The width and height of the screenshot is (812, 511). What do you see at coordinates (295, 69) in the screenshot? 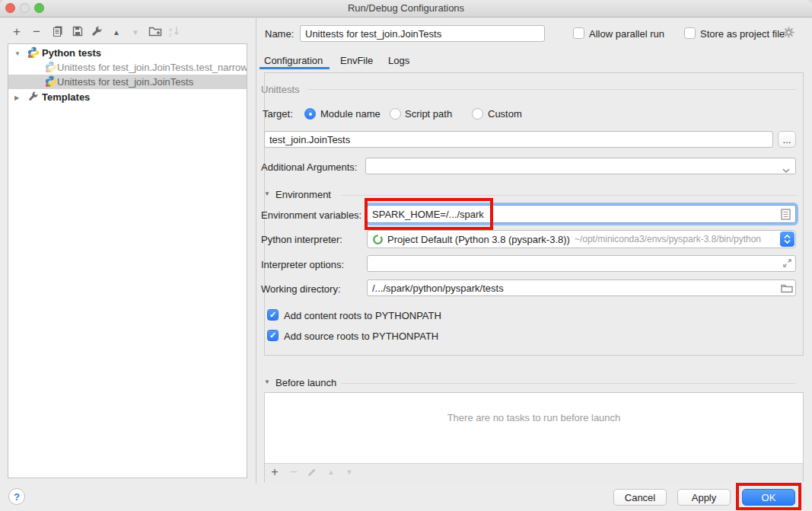
I see `active-tab-underline` at bounding box center [295, 69].